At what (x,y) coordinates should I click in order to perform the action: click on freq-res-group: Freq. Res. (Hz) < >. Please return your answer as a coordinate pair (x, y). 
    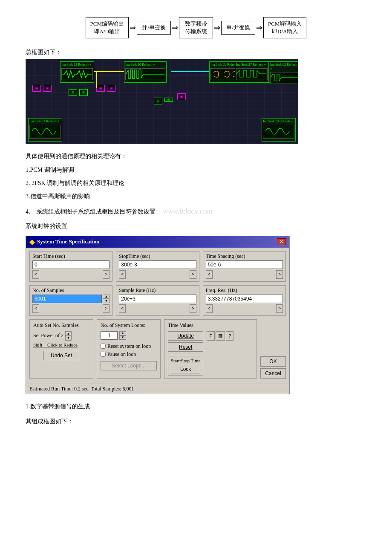
    Looking at the image, I should click on (245, 301).